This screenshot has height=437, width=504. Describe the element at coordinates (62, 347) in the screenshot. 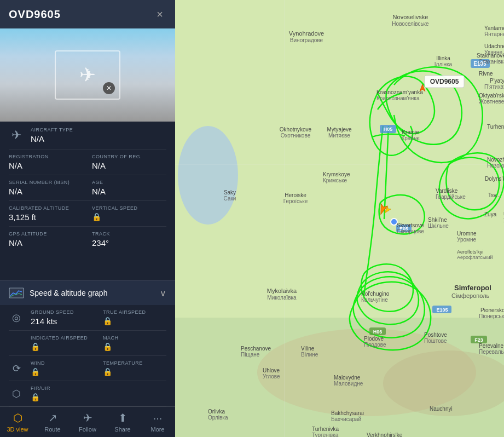

I see `indicated-value: 🔒` at that location.